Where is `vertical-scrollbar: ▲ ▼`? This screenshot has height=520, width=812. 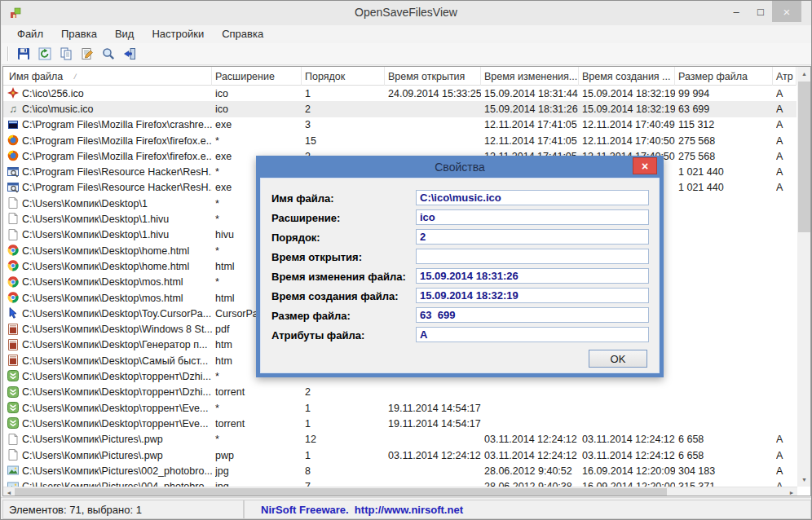 vertical-scrollbar: ▲ ▼ is located at coordinates (804, 277).